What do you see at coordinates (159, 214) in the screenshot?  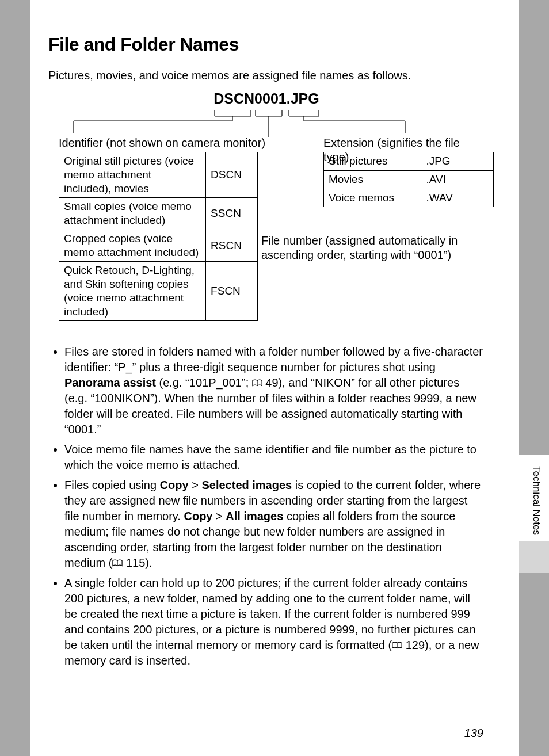 I see `table-row: Small copies (voice memo attachment incl…` at bounding box center [159, 214].